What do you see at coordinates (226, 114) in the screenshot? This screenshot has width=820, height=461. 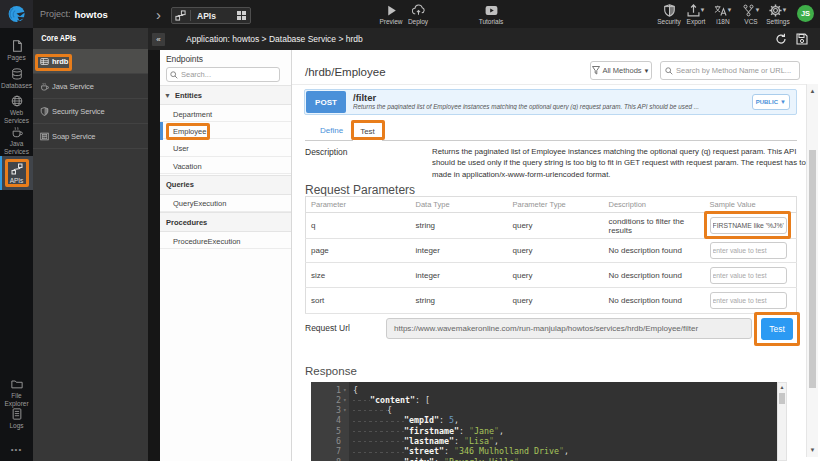 I see `endpoint-item-department: Department` at bounding box center [226, 114].